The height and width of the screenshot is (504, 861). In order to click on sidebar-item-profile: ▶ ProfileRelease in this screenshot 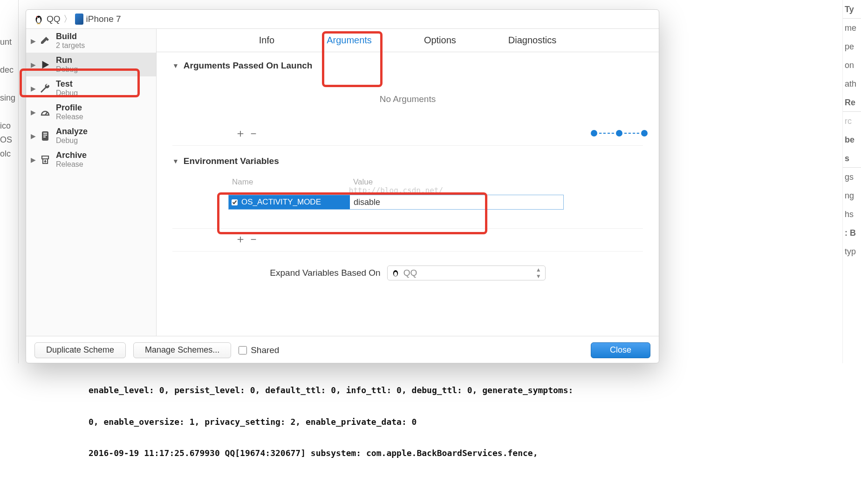, I will do `click(91, 112)`.